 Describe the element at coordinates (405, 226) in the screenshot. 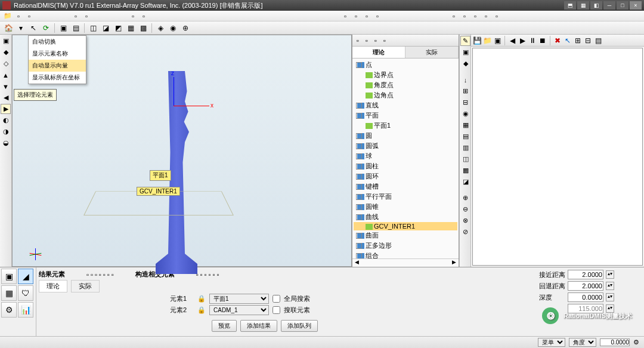

I see `tree-node: 1GCV_INTER1` at that location.